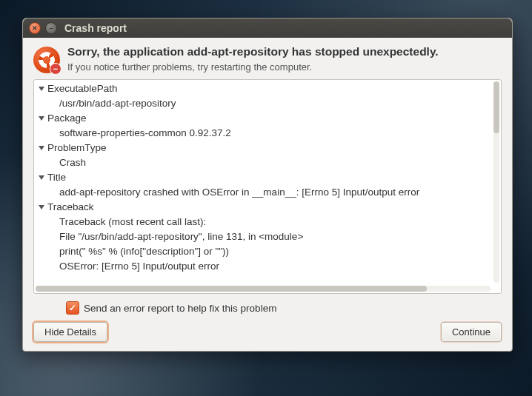 This screenshot has height=396, width=532. What do you see at coordinates (56, 178) in the screenshot?
I see `tree-key-label: Title` at bounding box center [56, 178].